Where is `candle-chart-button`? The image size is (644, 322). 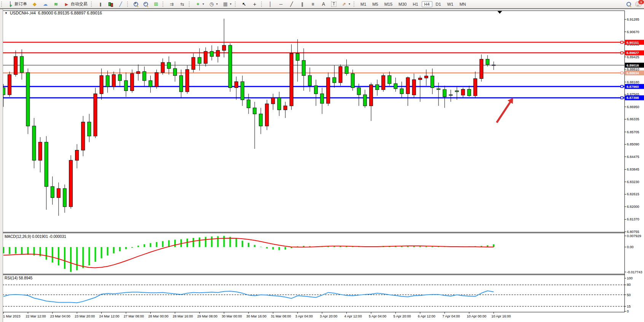
candle-chart-button is located at coordinates (110, 4).